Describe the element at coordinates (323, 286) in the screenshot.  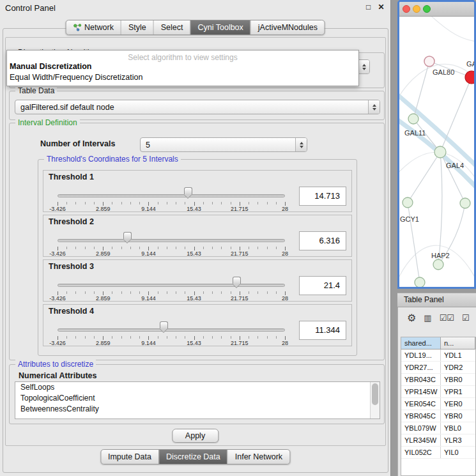
I see `threshold-3-value-field: 21.4` at that location.